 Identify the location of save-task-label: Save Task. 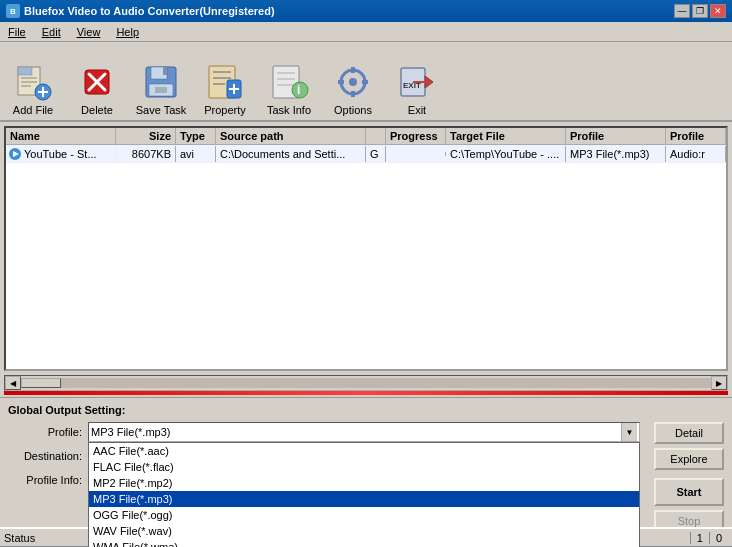
(162, 110).